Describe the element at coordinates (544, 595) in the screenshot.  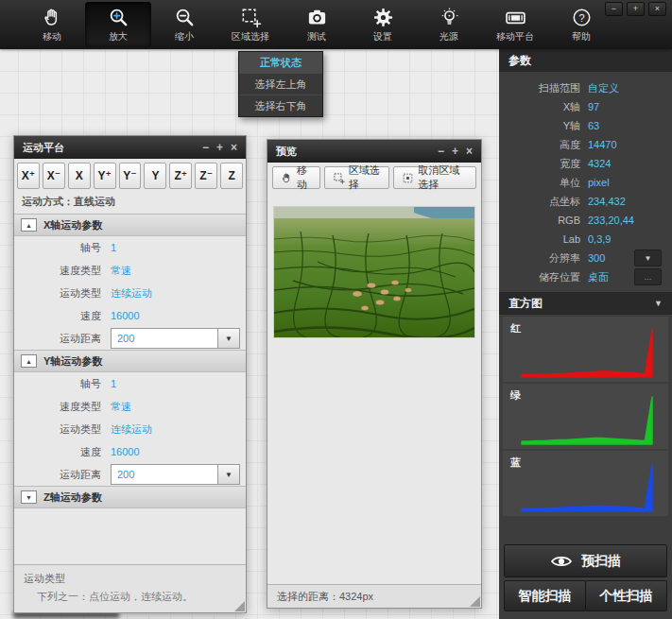
I see `smart-scan-button: 智能扫描` at that location.